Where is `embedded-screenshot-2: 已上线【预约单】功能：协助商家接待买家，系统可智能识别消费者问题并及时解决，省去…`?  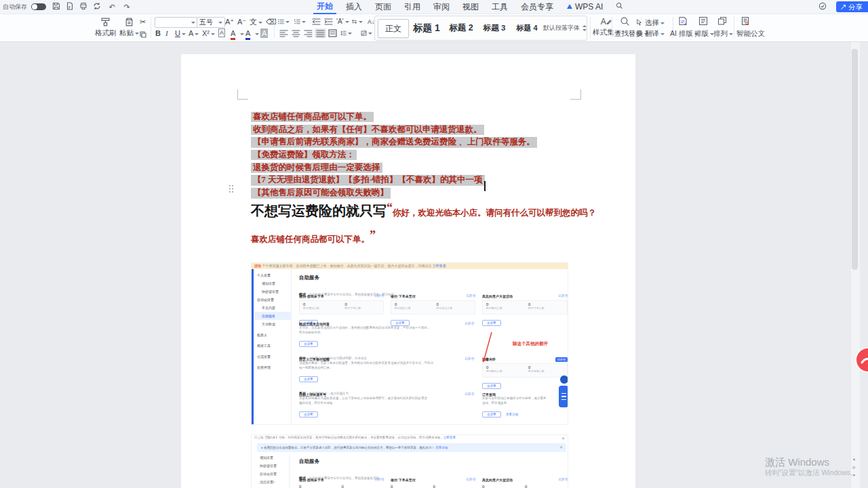
embedded-screenshot-2: 已上线【预约单】功能：协助商家接待买家，系统可智能识别消费者问题并及时解决，省去… is located at coordinates (410, 461).